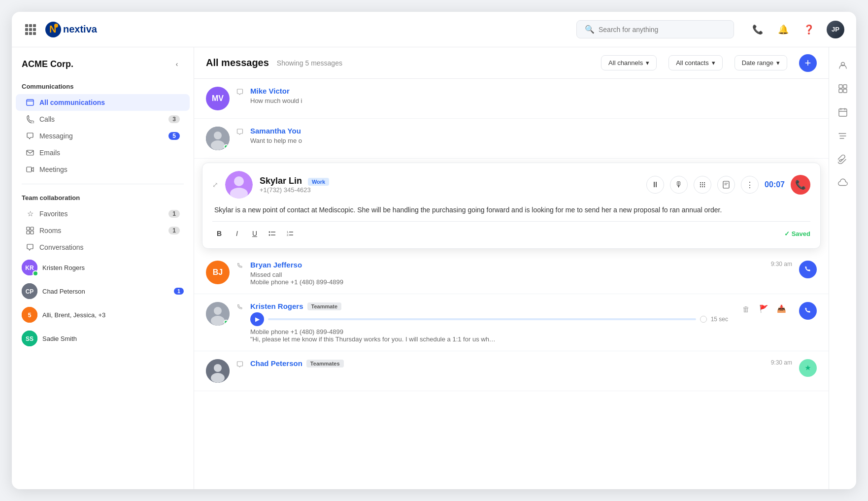 The height and width of the screenshot is (501, 868). I want to click on online-dot-kristen, so click(226, 322).